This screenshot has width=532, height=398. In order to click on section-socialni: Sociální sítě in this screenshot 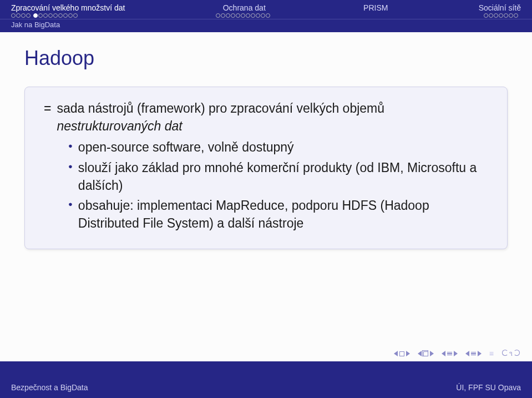, I will do `click(500, 11)`.